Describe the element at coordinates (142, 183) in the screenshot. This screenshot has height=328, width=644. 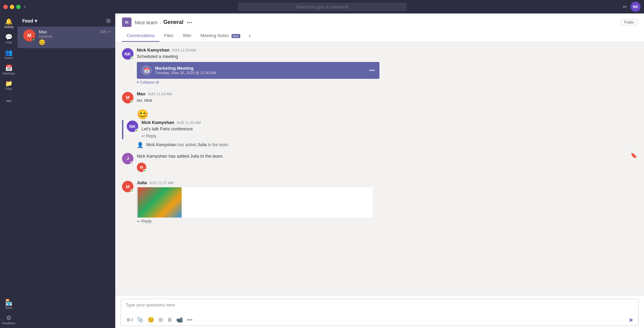
I see `msg-sender-5: Julia` at that location.